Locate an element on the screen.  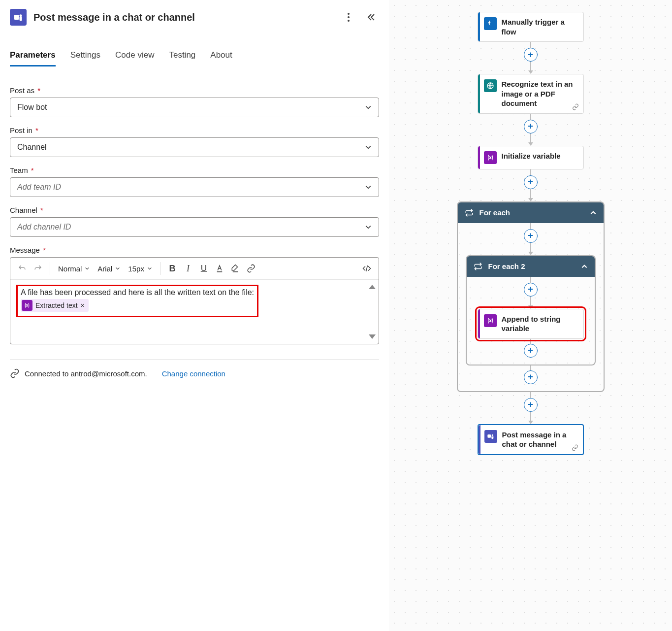
more-menu-button is located at coordinates (349, 17).